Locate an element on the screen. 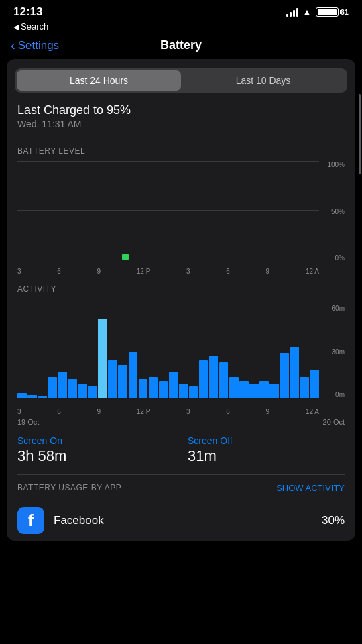 This screenshot has width=362, height=644. show-activity-button: SHOW ACTIVITY is located at coordinates (310, 488).